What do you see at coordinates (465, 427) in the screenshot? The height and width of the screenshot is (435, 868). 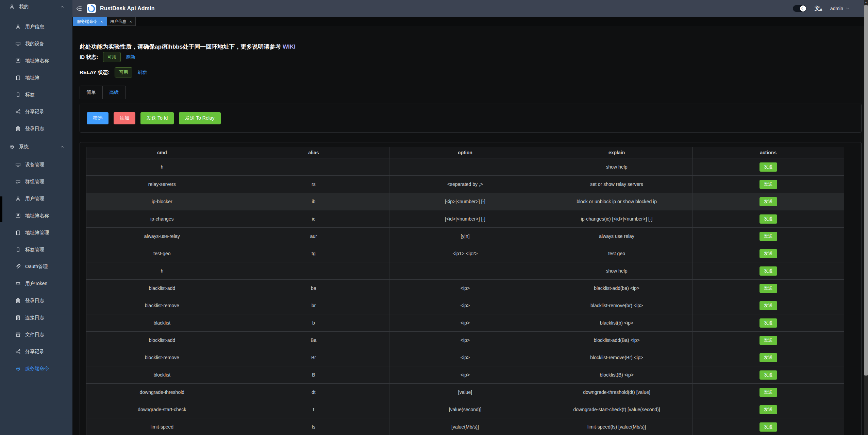 I see `cell-option: [value(Mb/s)]` at bounding box center [465, 427].